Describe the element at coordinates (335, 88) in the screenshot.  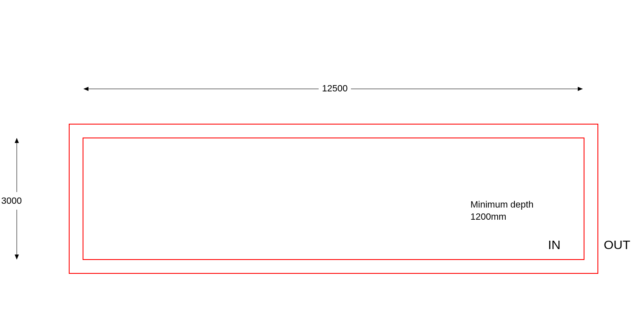
I see `width-dimension-label: 12500` at that location.